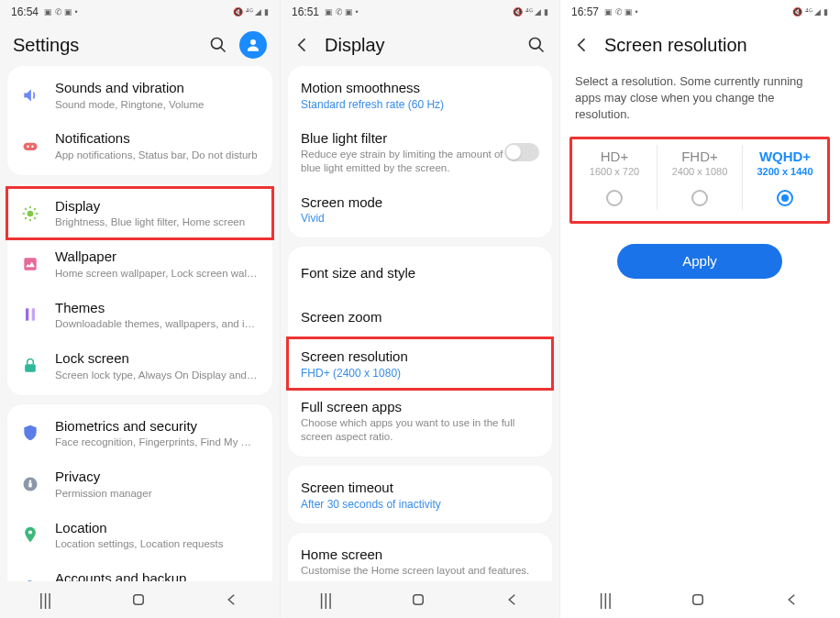 This screenshot has height=618, width=840. Describe the element at coordinates (420, 363) in the screenshot. I see `display-row-screen-resolution: Screen resolution FHD+ (2400 x 1080)` at that location.